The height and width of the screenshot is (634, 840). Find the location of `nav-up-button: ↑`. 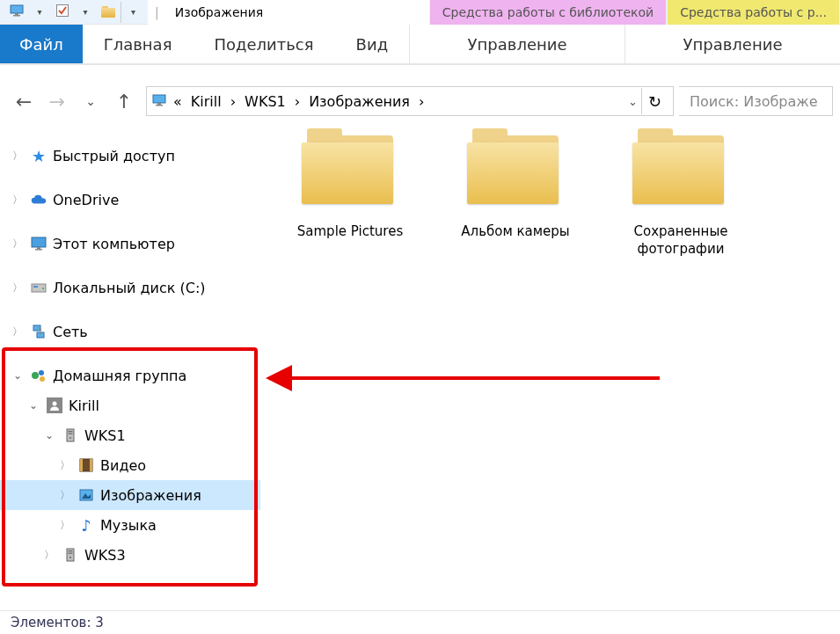

nav-up-button: ↑ is located at coordinates (124, 101).